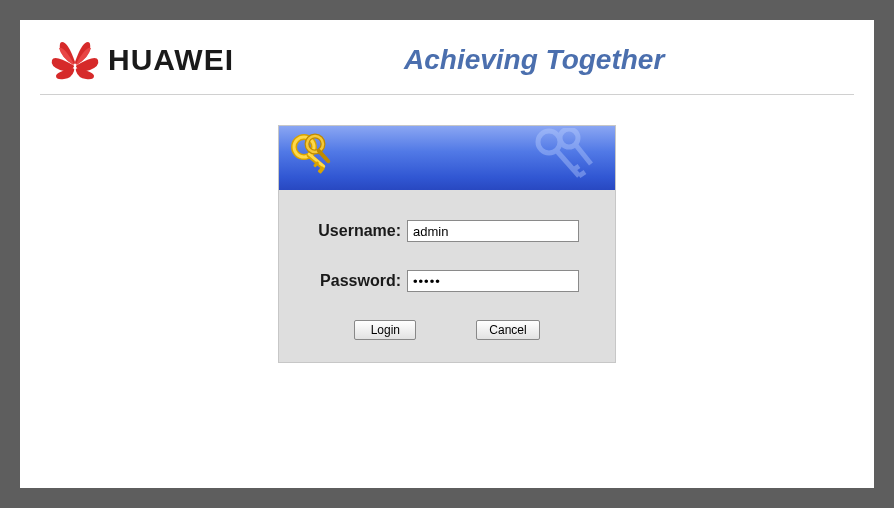  Describe the element at coordinates (355, 281) in the screenshot. I see `password-label: Password:` at that location.